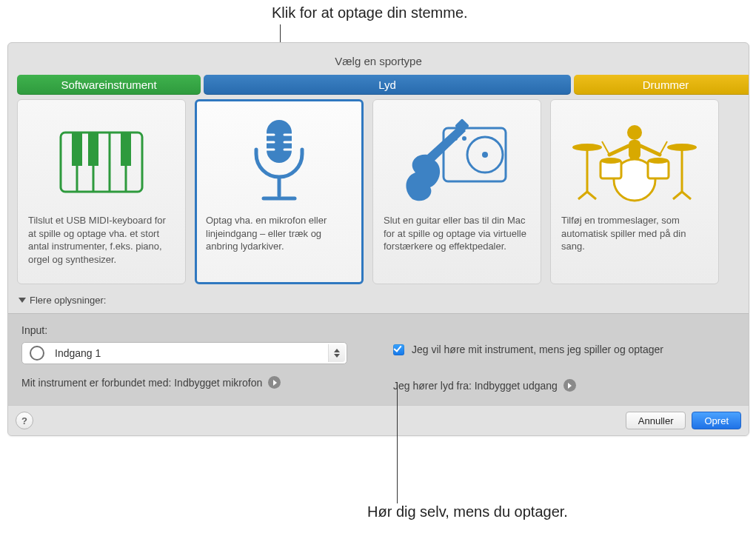 The width and height of the screenshot is (756, 536). What do you see at coordinates (378, 84) in the screenshot?
I see `track-type-tabs: Softwareinstrument Lyd Drummer` at bounding box center [378, 84].